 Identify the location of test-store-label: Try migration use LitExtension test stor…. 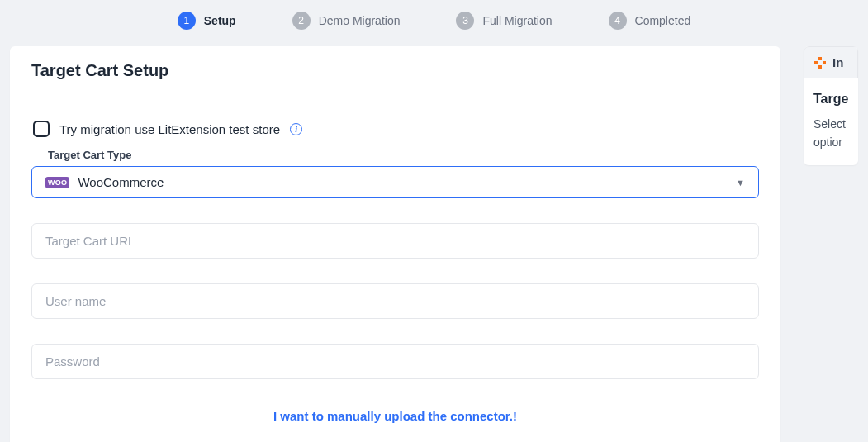
(170, 129).